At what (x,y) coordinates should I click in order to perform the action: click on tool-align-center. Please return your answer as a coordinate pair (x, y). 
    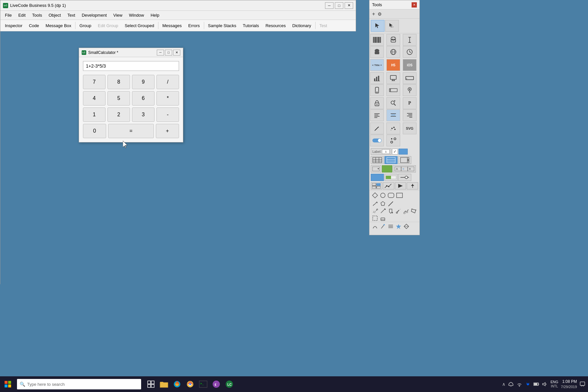
    Looking at the image, I should click on (393, 115).